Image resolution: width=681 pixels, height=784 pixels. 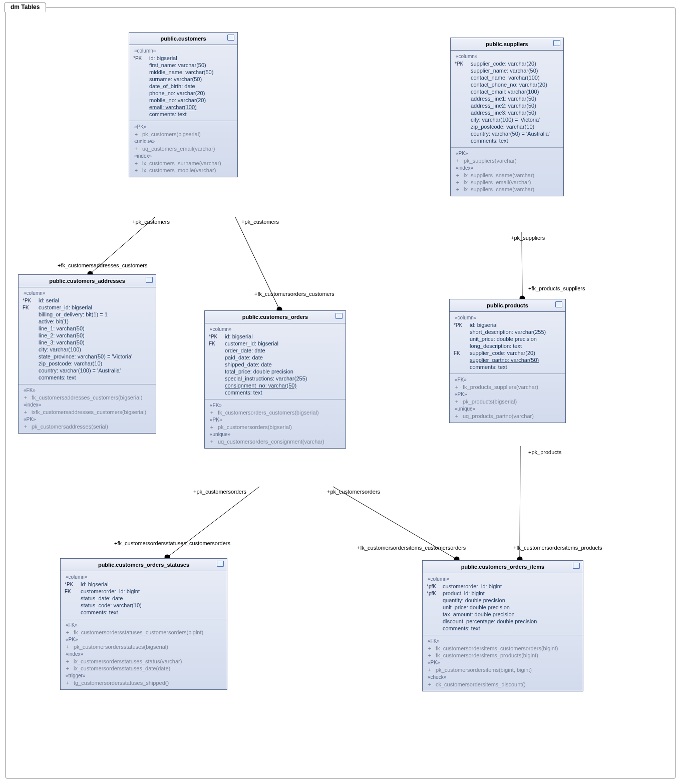 I want to click on frame-tab: dm Tables, so click(x=25, y=7).